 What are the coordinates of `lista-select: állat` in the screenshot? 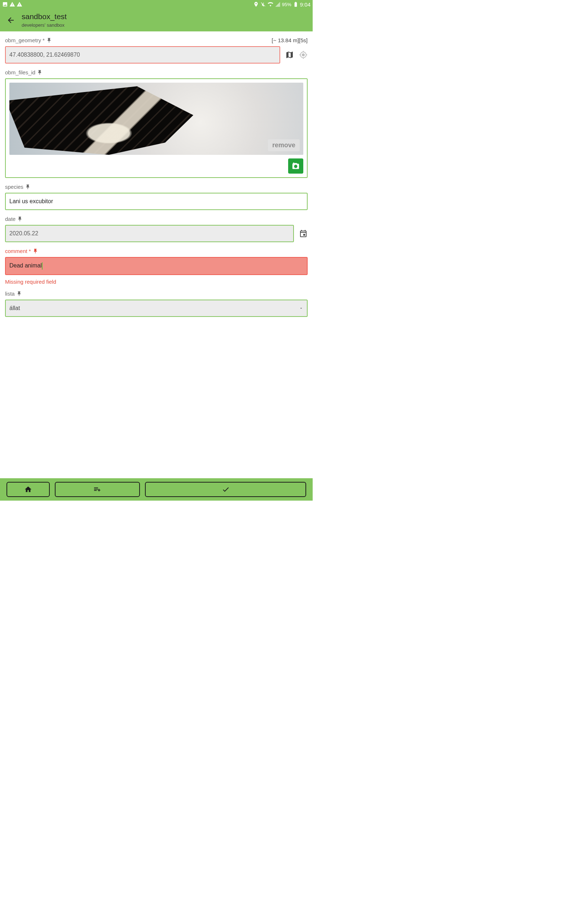 It's located at (156, 309).